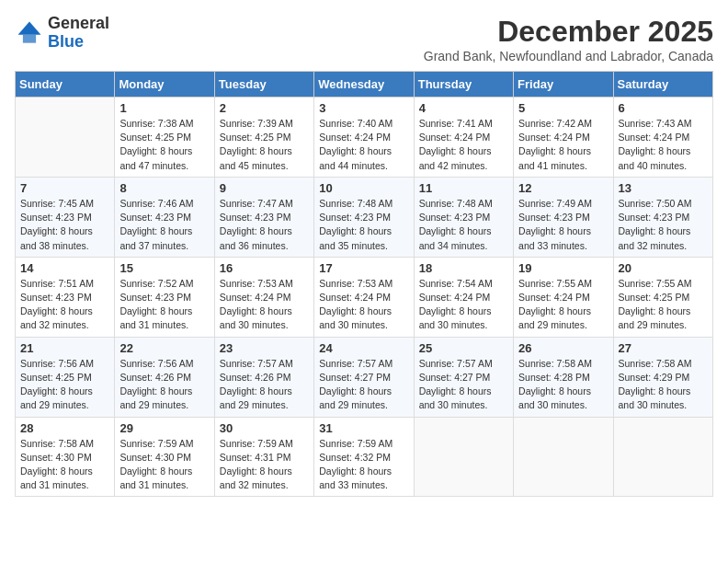 The image size is (728, 563). Describe the element at coordinates (563, 377) in the screenshot. I see `calendar-cell: 26Sunrise: 7:58 AMSunset: 4:28 PMDayligh…` at that location.